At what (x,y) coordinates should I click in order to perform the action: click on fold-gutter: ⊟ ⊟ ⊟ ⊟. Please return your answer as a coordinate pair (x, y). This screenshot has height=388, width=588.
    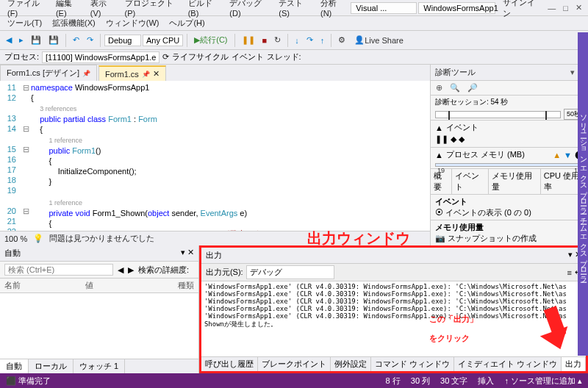
    Looking at the image, I should click on (26, 156).